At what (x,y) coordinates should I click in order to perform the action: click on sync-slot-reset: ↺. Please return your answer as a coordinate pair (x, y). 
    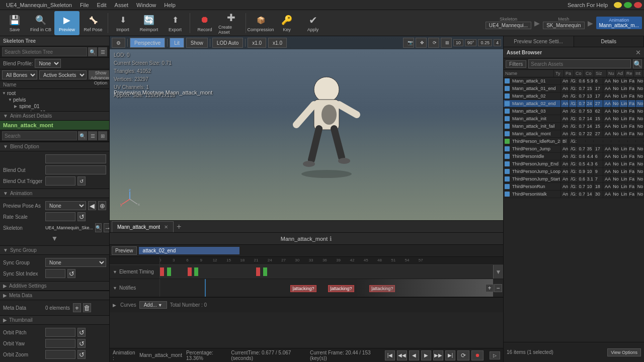
    Looking at the image, I should click on (71, 274).